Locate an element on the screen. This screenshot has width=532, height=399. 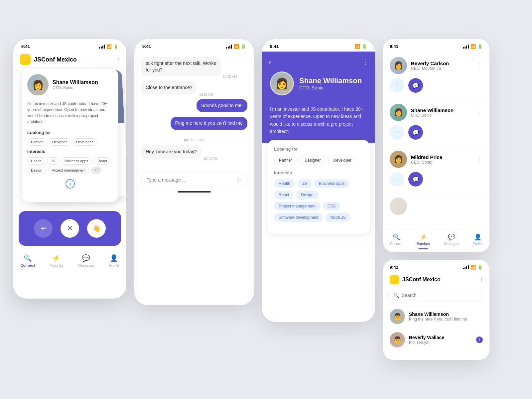
interest-react: React is located at coordinates (284, 195).